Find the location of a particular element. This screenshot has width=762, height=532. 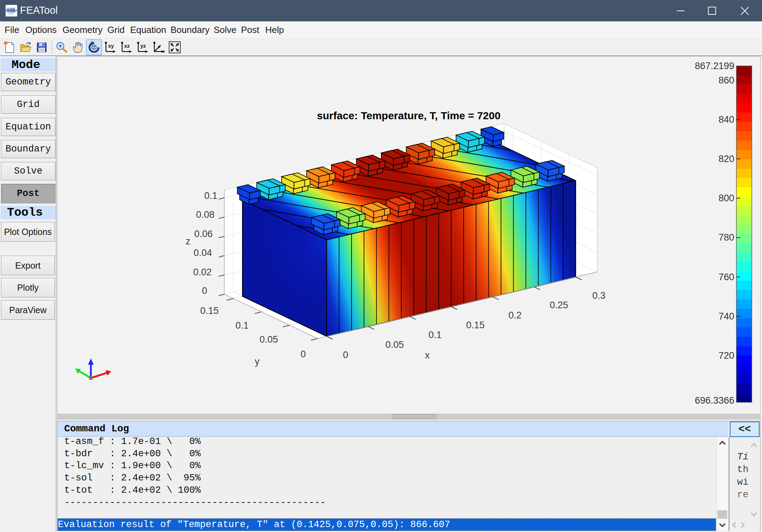

svg-text: 0.3 is located at coordinates (599, 296).